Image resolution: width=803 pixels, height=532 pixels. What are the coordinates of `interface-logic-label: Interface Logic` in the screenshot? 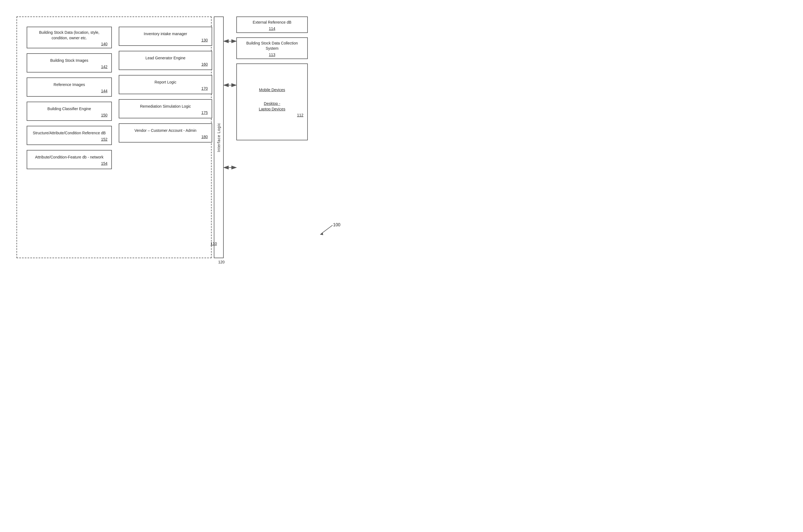 It's located at (219, 137).